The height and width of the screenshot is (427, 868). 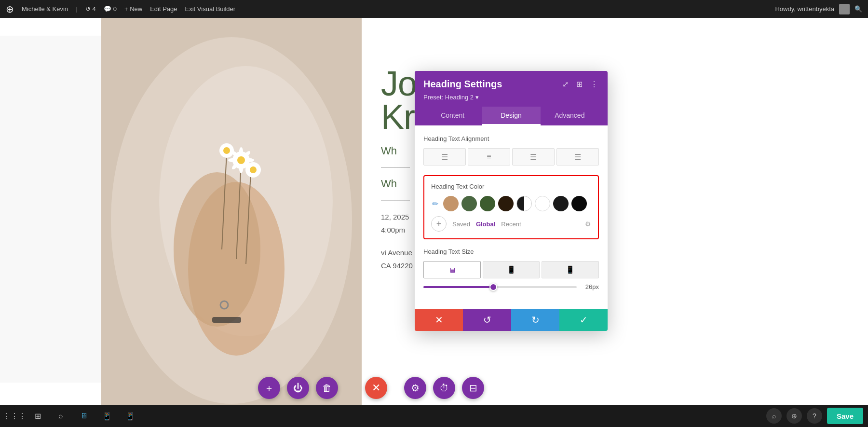 What do you see at coordinates (88, 9) in the screenshot?
I see `revisions-icon: ↺` at bounding box center [88, 9].